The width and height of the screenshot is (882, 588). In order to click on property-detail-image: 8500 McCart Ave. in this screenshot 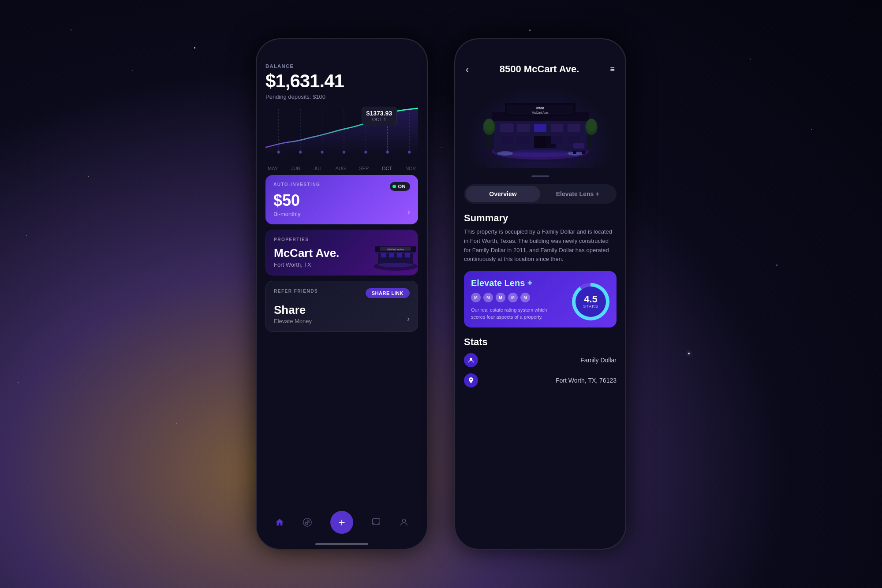, I will do `click(540, 126)`.